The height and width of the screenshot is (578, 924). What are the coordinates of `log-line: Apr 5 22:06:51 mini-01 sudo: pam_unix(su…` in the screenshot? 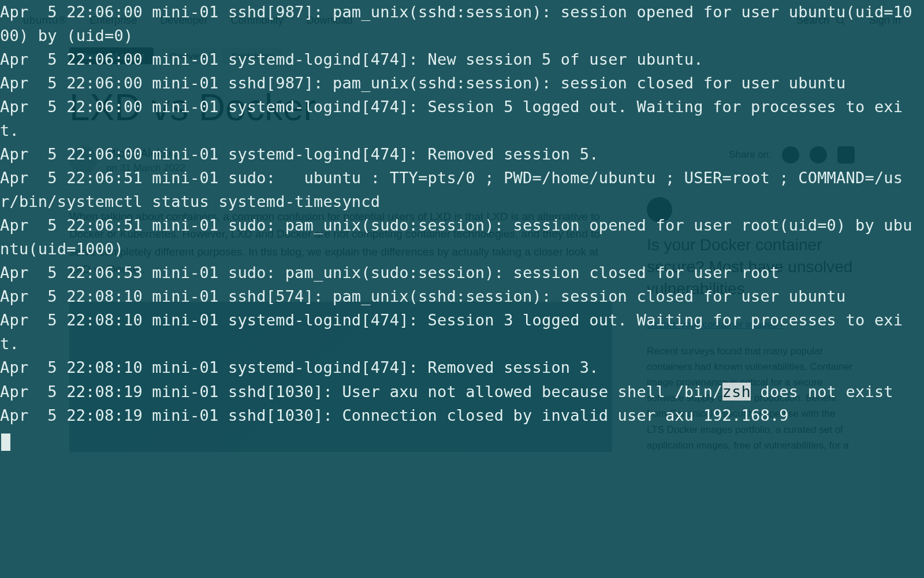 It's located at (456, 237).